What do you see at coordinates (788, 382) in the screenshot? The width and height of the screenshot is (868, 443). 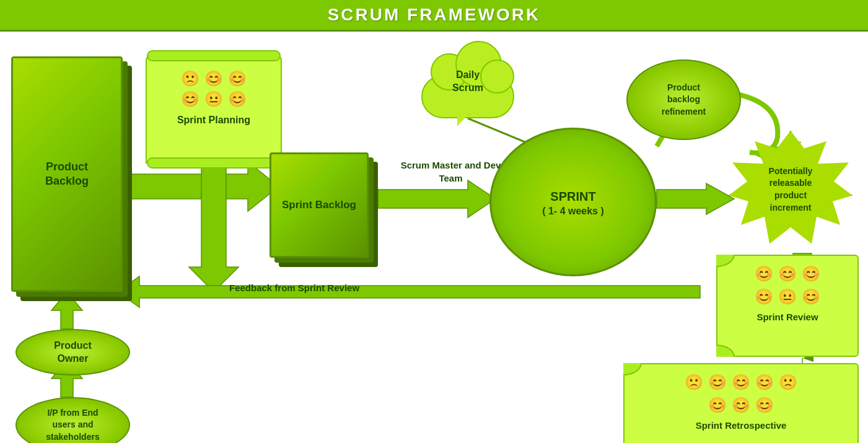 I see `retro-emoji-5: 🙁` at bounding box center [788, 382].